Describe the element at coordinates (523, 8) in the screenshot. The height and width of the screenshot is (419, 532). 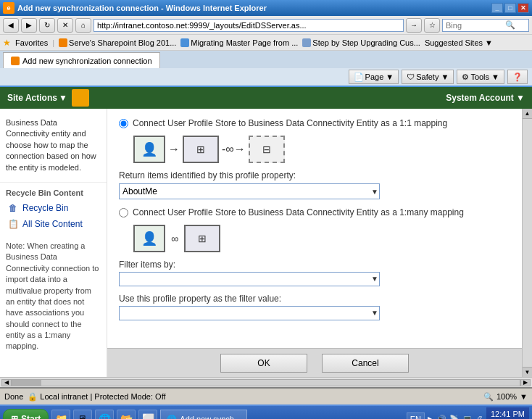
I see `close-button: ✕` at that location.